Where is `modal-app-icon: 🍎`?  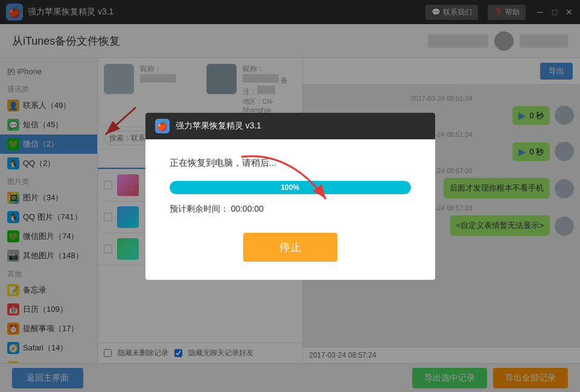 modal-app-icon: 🍎 is located at coordinates (162, 126).